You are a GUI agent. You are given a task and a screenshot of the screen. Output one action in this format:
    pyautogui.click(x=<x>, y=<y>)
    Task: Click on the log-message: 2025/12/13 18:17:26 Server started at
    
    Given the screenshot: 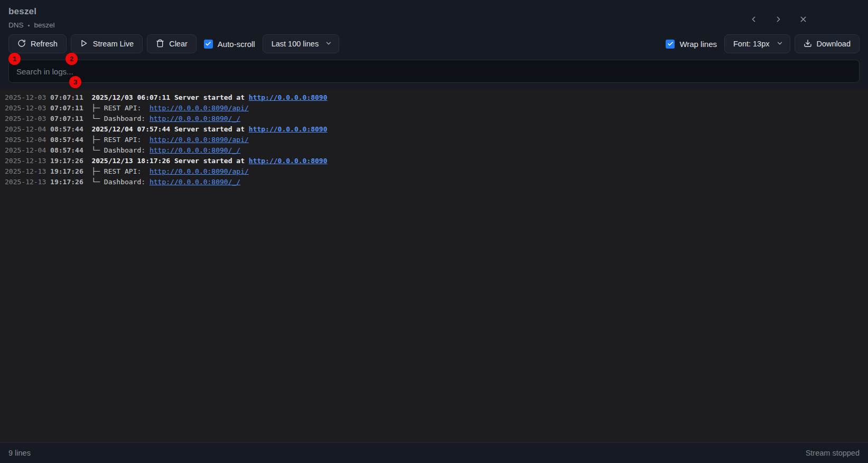 What is the action you would take?
    pyautogui.click(x=170, y=160)
    